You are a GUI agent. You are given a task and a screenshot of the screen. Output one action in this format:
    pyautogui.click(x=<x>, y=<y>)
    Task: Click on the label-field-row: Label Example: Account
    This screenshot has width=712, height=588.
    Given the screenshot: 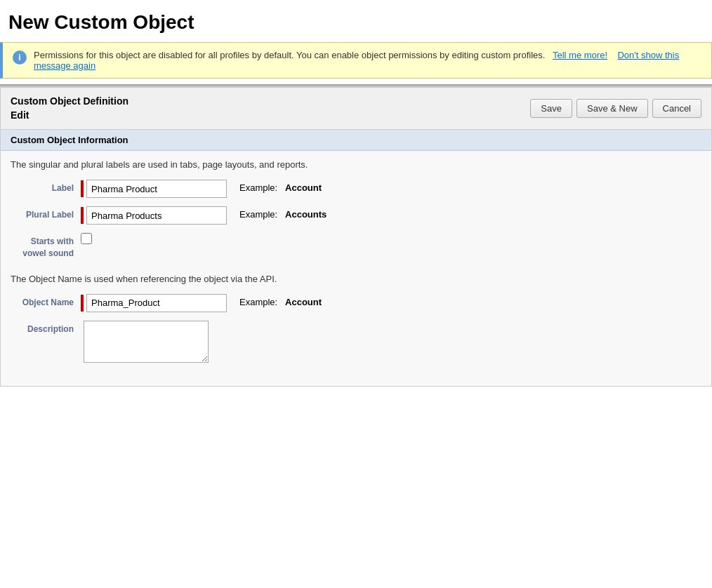 What is the action you would take?
    pyautogui.click(x=356, y=189)
    